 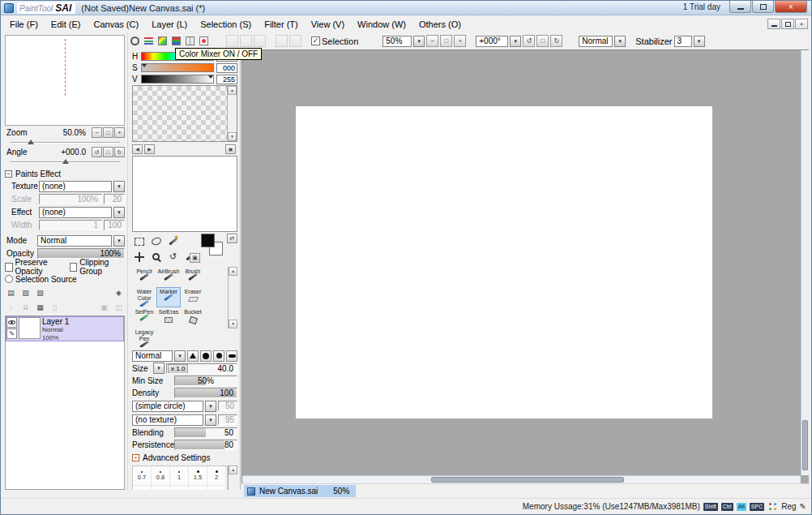 What do you see at coordinates (169, 318) in the screenshot?
I see `tool-seleras: SelEras` at bounding box center [169, 318].